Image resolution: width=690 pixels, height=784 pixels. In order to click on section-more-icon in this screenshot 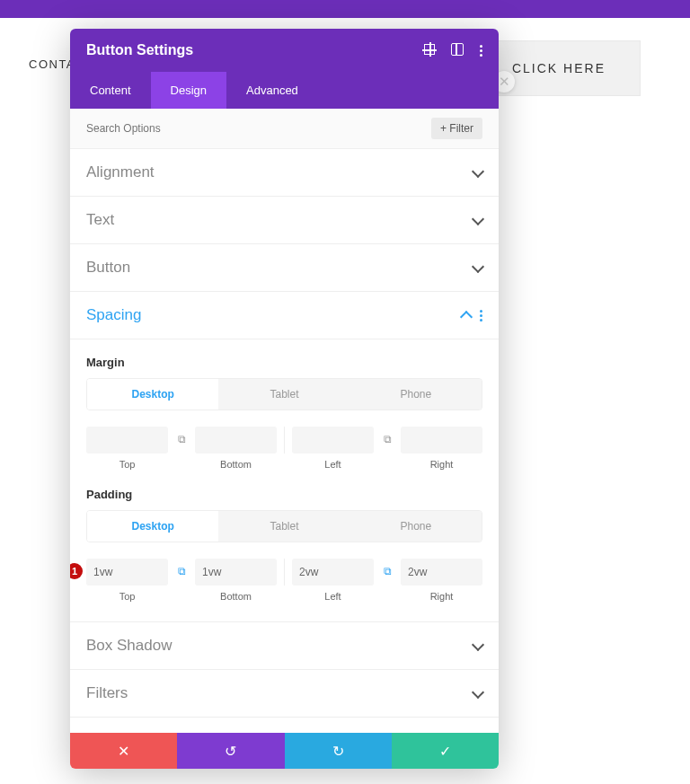, I will do `click(482, 316)`.